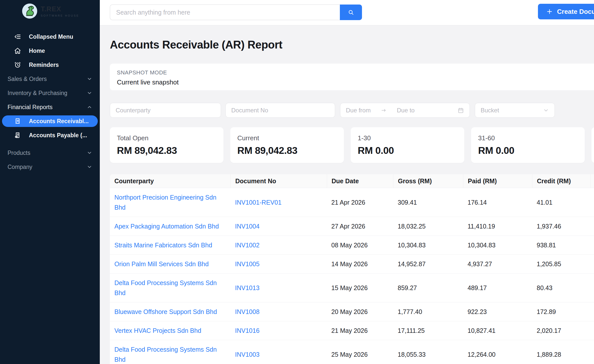  I want to click on sidebar-group-inventory-purchasing: Inventory & Purchasing, so click(50, 93).